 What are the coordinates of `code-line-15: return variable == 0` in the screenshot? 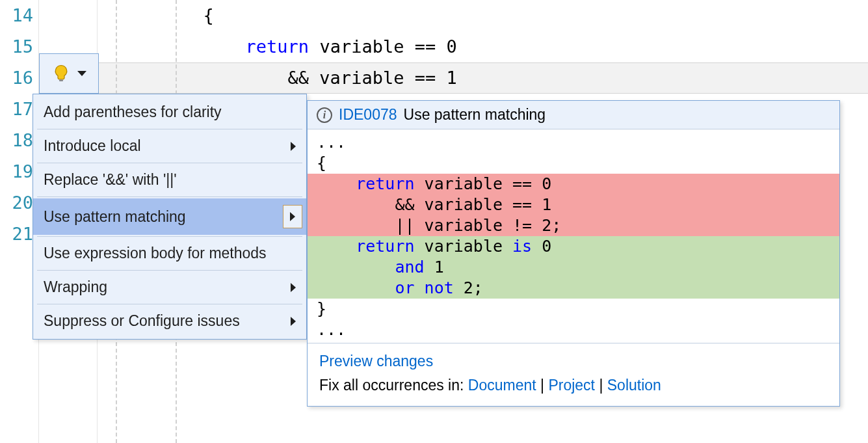 It's located at (482, 47).